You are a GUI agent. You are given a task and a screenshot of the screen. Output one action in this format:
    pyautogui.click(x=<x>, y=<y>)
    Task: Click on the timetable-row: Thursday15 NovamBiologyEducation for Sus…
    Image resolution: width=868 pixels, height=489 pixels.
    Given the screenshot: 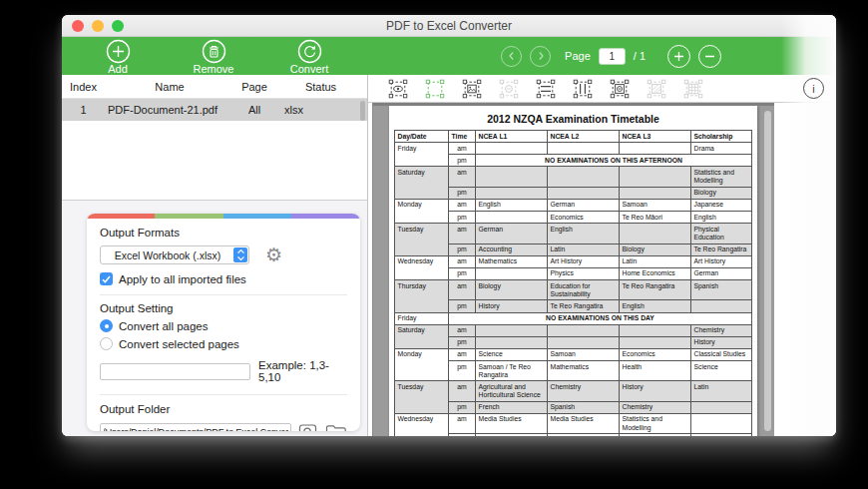 What is the action you would take?
    pyautogui.click(x=574, y=290)
    